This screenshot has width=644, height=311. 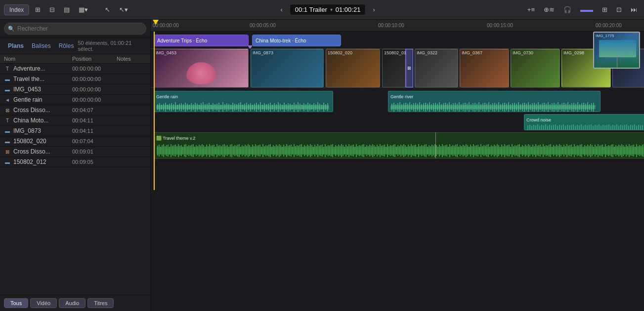 I want to click on video-clip-img0322: IMG_0322, so click(x=436, y=68).